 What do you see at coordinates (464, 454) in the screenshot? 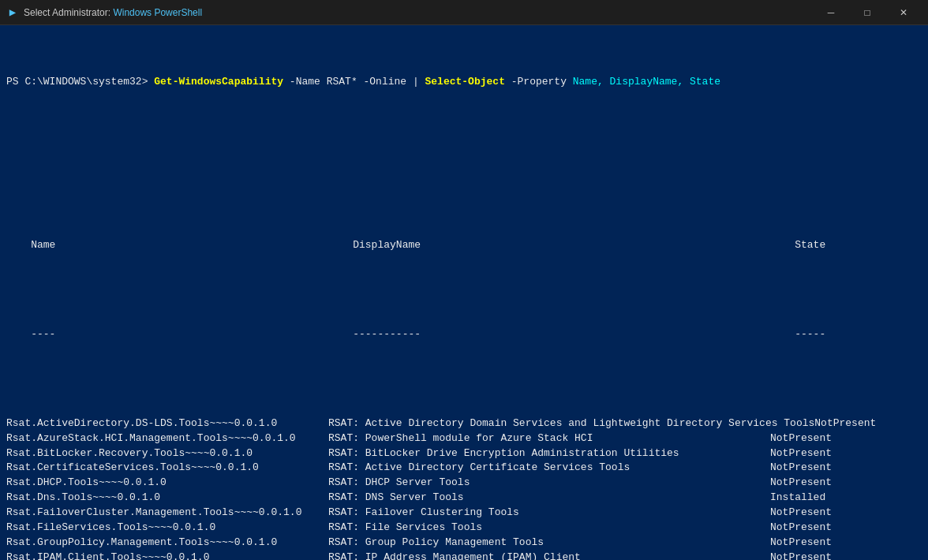
I see `table-row: Rsat.BitLocker.Recovery.Tools~~~~0.0.1.0…` at bounding box center [464, 454].